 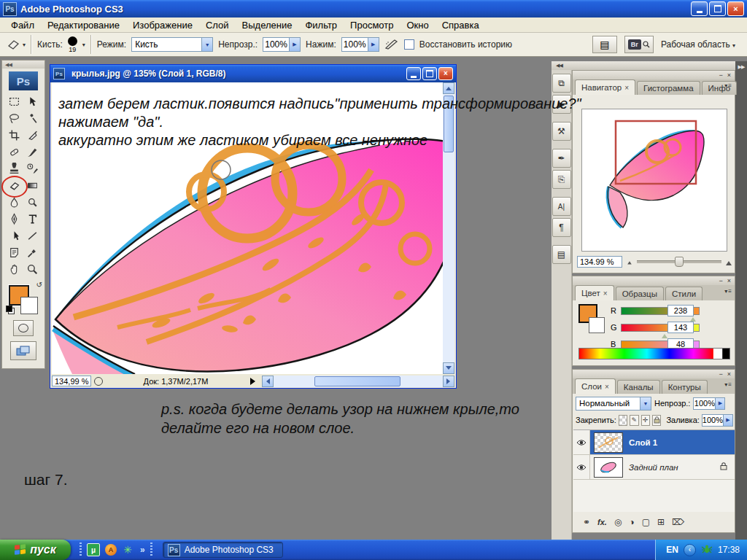 What do you see at coordinates (562, 131) in the screenshot?
I see `tool-presets-panel-icon: ⚒` at bounding box center [562, 131].